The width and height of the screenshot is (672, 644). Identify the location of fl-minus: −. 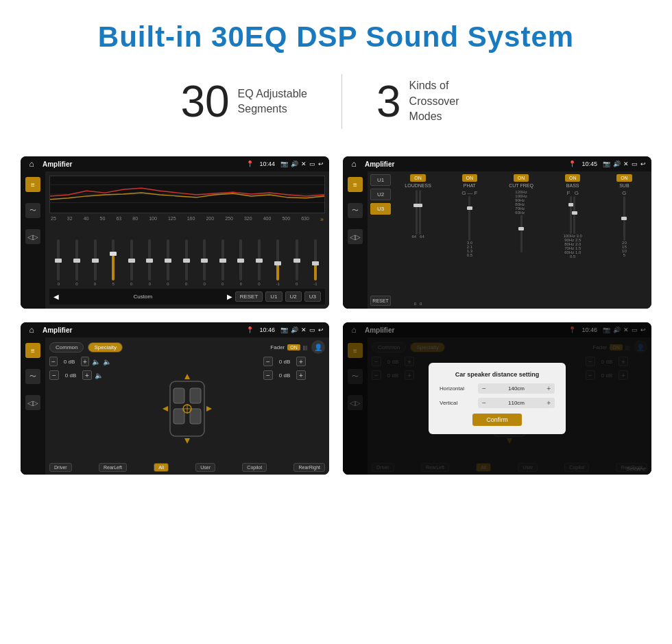
(53, 361).